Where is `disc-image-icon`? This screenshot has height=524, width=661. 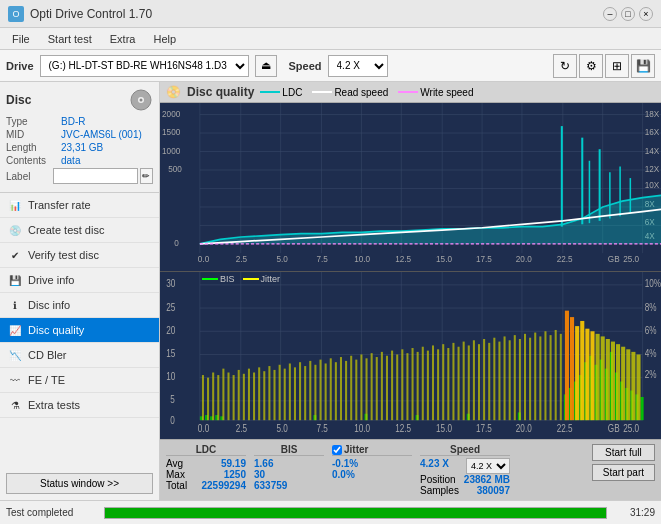
disc-image-icon is located at coordinates (141, 100).